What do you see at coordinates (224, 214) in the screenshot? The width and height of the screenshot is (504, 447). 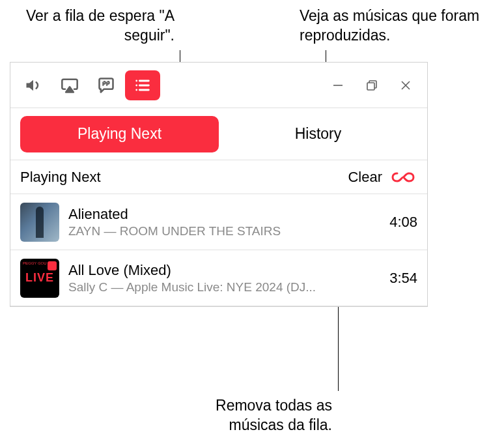 I see `track-title: Alienated` at bounding box center [224, 214].